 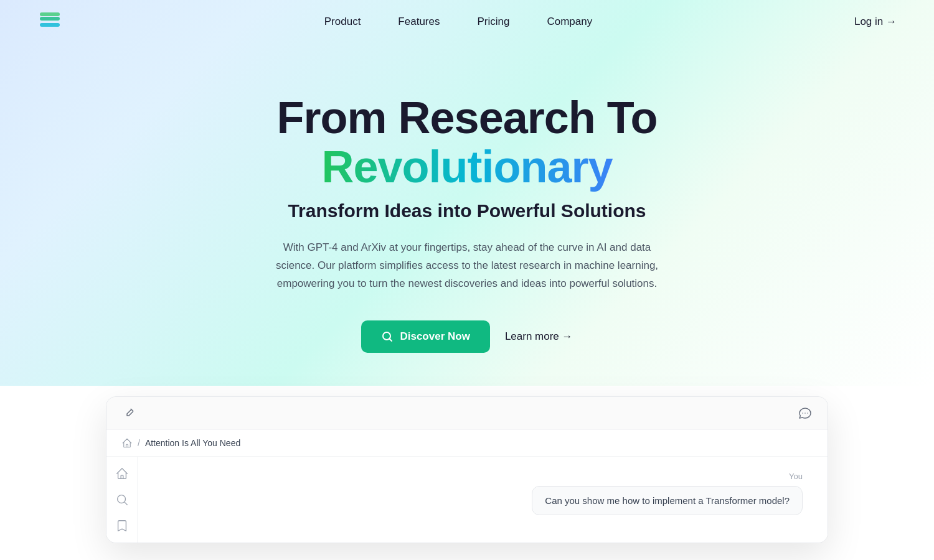 I want to click on pen-icon, so click(x=129, y=413).